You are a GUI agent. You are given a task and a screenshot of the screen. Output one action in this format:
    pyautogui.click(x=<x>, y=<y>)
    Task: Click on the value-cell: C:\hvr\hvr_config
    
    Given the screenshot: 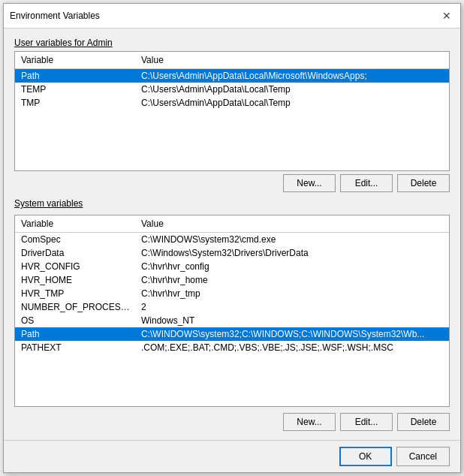 What is the action you would take?
    pyautogui.click(x=292, y=267)
    